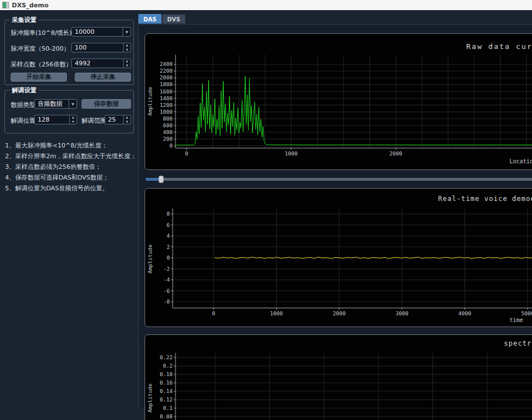  I want to click on sample-points-value, so click(101, 63).